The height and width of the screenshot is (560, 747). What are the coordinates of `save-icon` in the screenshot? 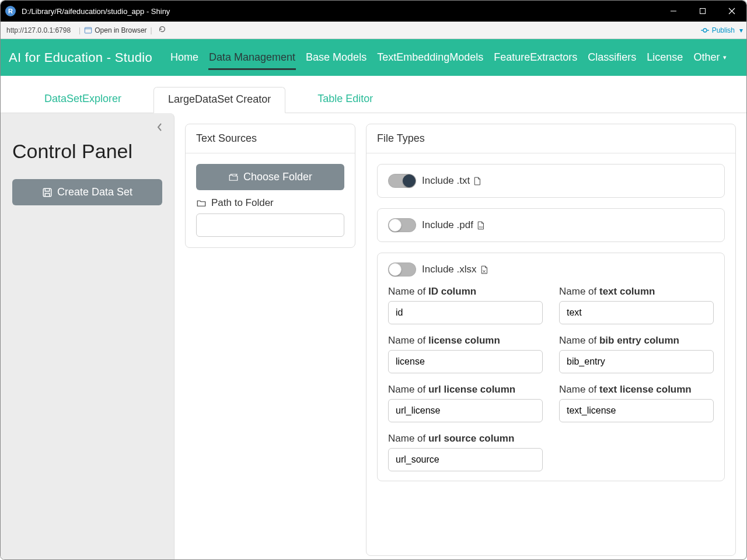 It's located at (47, 192).